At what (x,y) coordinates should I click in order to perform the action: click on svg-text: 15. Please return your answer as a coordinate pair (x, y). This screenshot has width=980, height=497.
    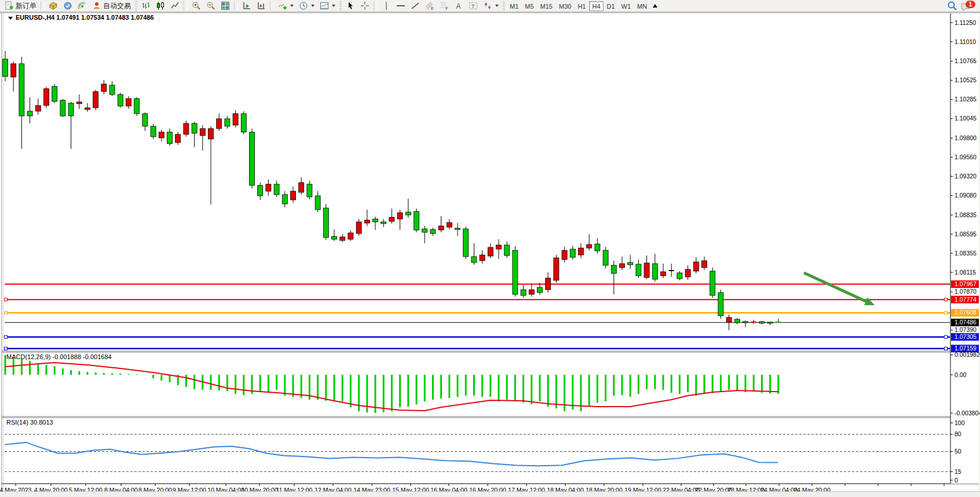
    Looking at the image, I should click on (958, 472).